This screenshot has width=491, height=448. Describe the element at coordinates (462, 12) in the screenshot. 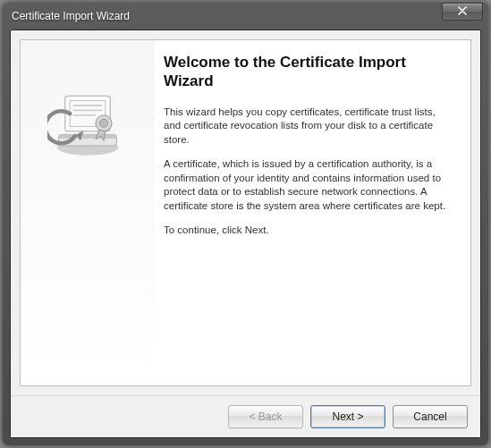

I see `close-button` at that location.